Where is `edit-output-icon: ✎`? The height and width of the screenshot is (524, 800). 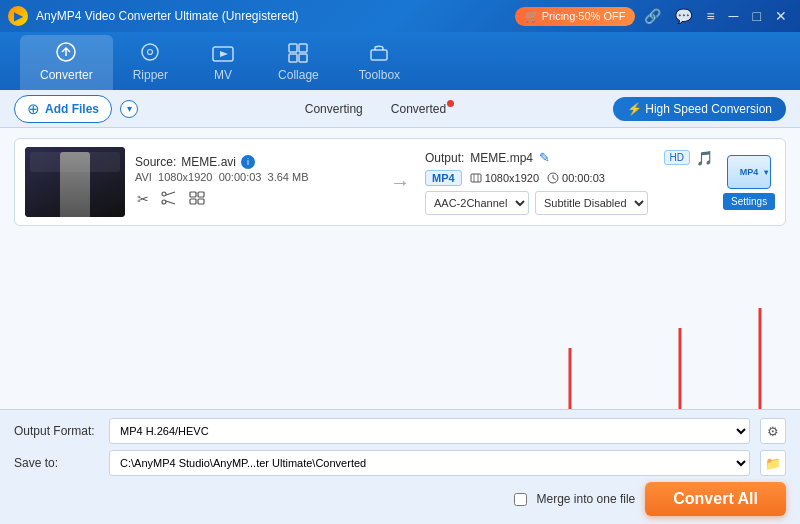 edit-output-icon: ✎ is located at coordinates (544, 158).